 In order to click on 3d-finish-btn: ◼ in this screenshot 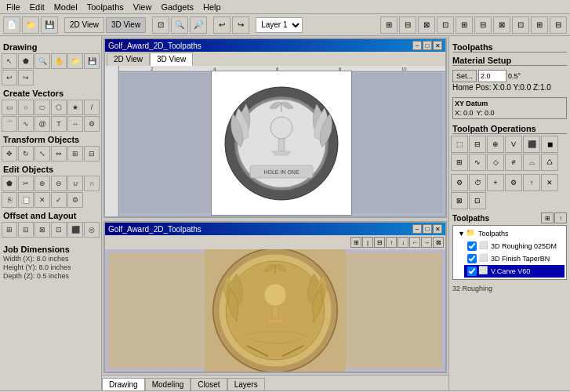, I will do `click(550, 144)`.